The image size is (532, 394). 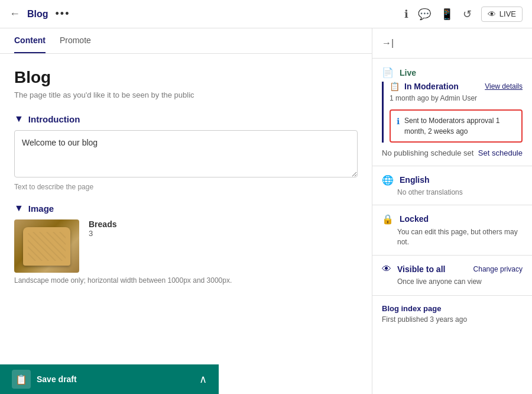 What do you see at coordinates (266, 14) in the screenshot?
I see `top-nav: ← Blog ••• ℹ 💬 📱 ↺ 👁 LIVE` at bounding box center [266, 14].